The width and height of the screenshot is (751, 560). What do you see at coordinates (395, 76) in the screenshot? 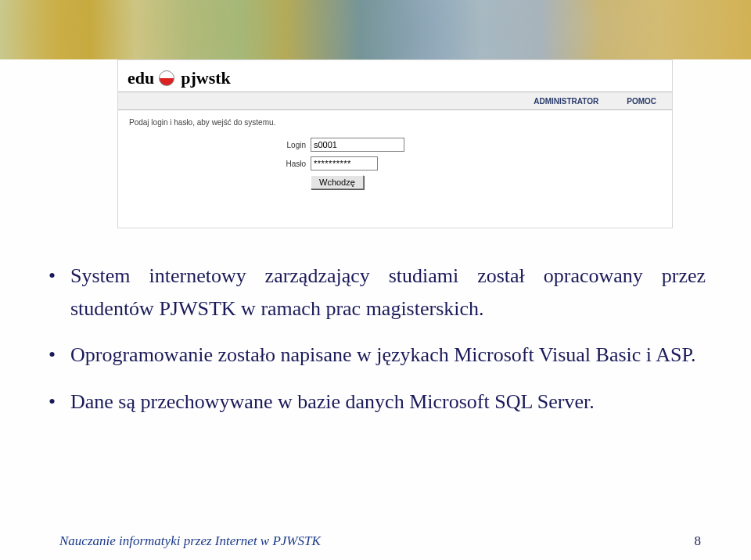
I see `logo-row: edu pjwstk` at bounding box center [395, 76].